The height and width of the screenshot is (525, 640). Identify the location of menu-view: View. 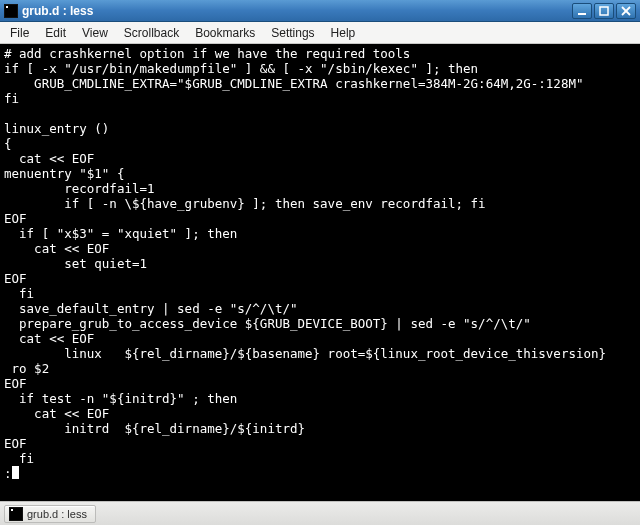
(95, 33).